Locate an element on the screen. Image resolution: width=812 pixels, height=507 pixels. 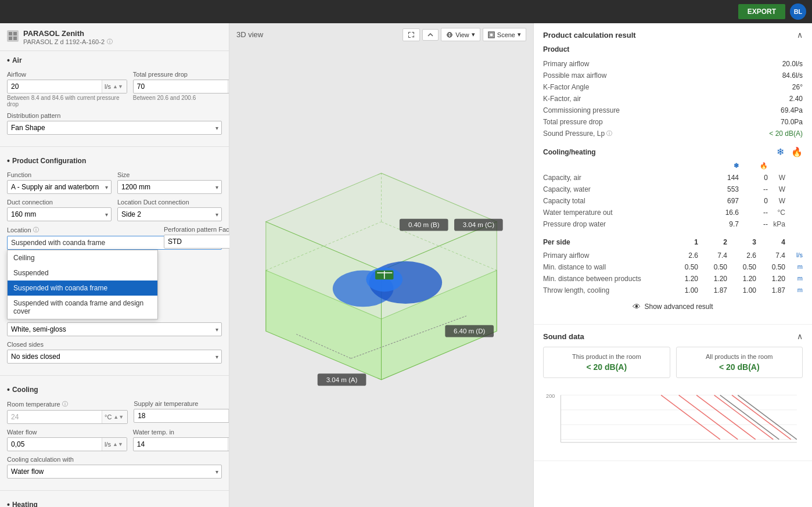
user-avatar: BL is located at coordinates (798, 12).